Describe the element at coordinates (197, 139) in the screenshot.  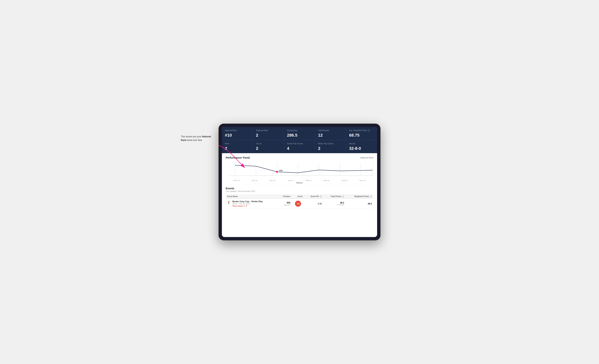
I see `annotation-block: This shows you your National Rank trend …` at that location.